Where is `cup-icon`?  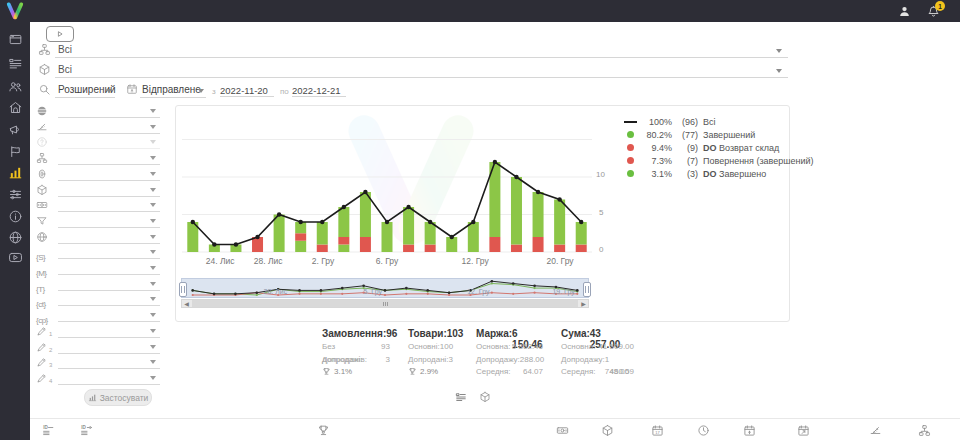 cup-icon is located at coordinates (326, 372).